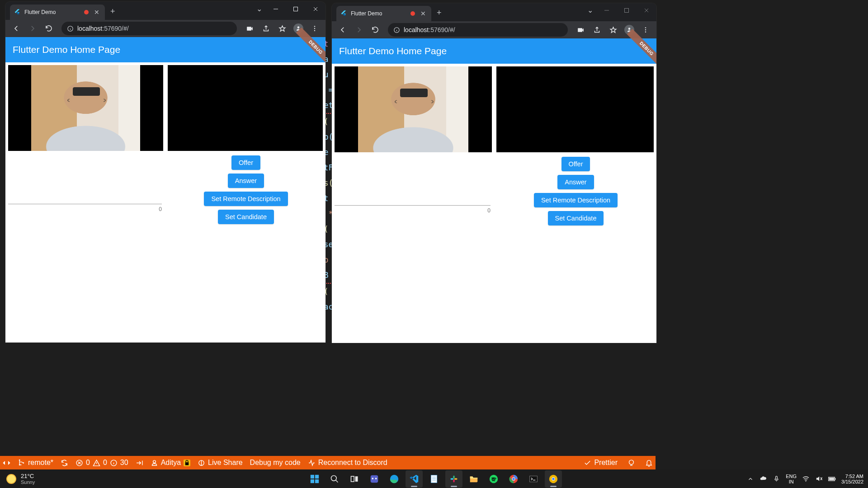 Image resolution: width=868 pixels, height=488 pixels. I want to click on taskbar-app-spotify, so click(494, 479).